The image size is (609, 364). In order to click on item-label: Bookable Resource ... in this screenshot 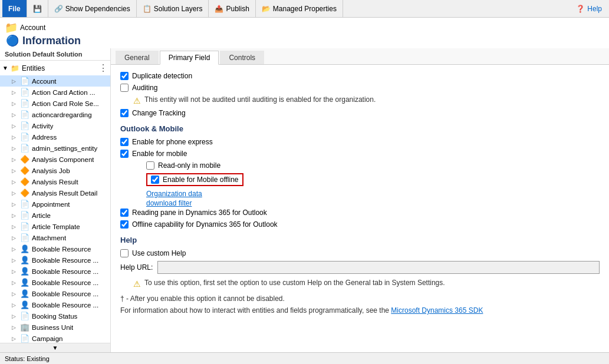, I will do `click(65, 272)`.